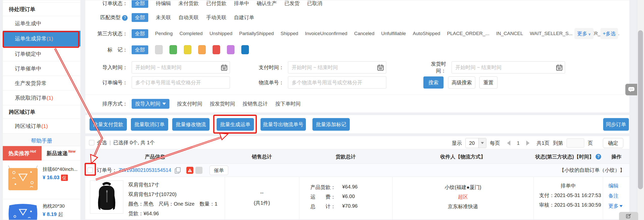  What do you see at coordinates (631, 90) in the screenshot?
I see `chat-bubble-button` at bounding box center [631, 90].